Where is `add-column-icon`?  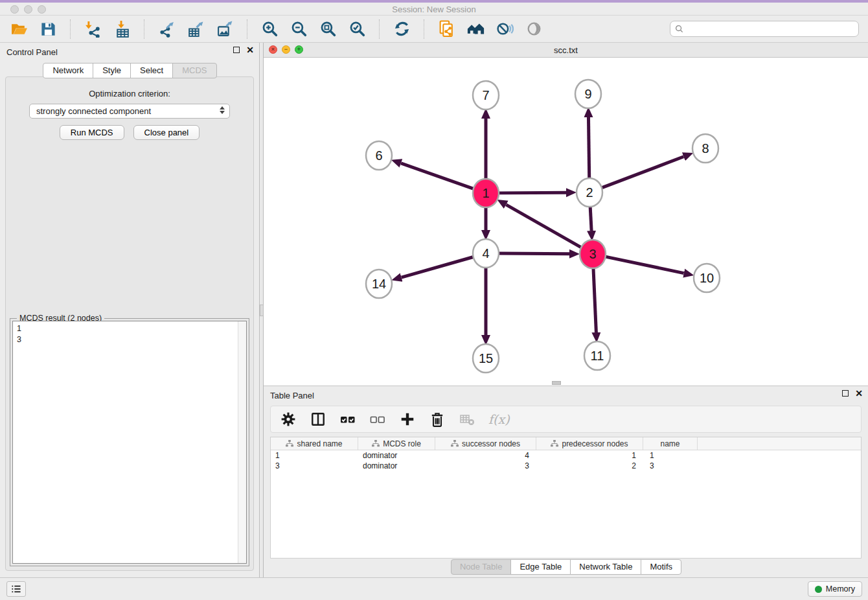 add-column-icon is located at coordinates (407, 419).